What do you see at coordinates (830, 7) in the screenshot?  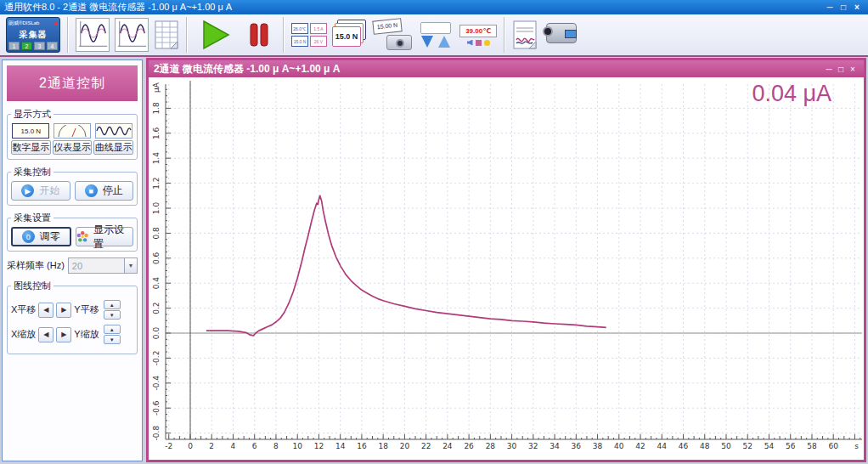 I see `minimize-button: ─` at bounding box center [830, 7].